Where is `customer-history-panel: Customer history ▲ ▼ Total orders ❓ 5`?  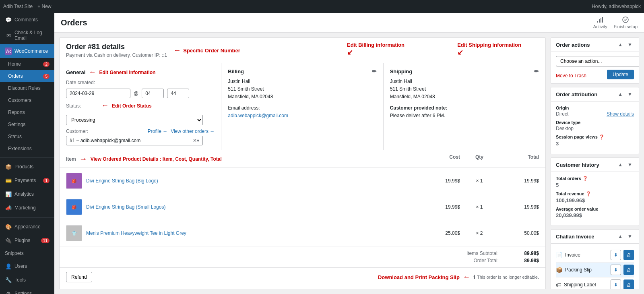
customer-history-panel: Customer history ▲ ▼ Total orders ❓ 5 is located at coordinates (595, 192).